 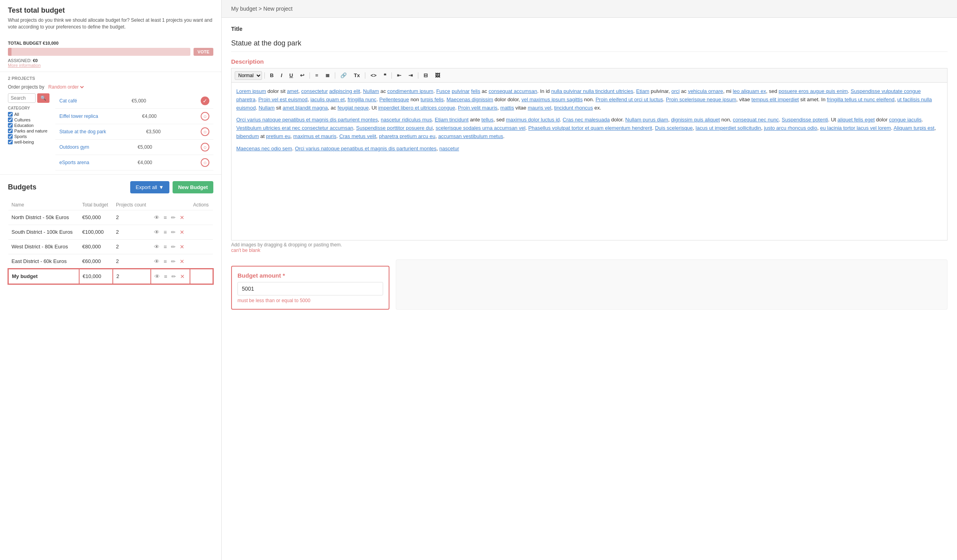 What do you see at coordinates (399, 75) in the screenshot?
I see `indent-left-button: ⇤` at bounding box center [399, 75].